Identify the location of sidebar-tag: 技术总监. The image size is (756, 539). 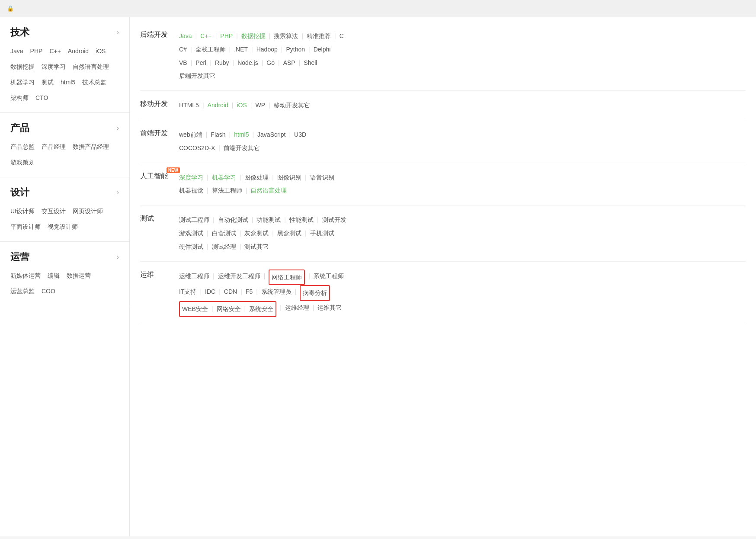
(94, 82).